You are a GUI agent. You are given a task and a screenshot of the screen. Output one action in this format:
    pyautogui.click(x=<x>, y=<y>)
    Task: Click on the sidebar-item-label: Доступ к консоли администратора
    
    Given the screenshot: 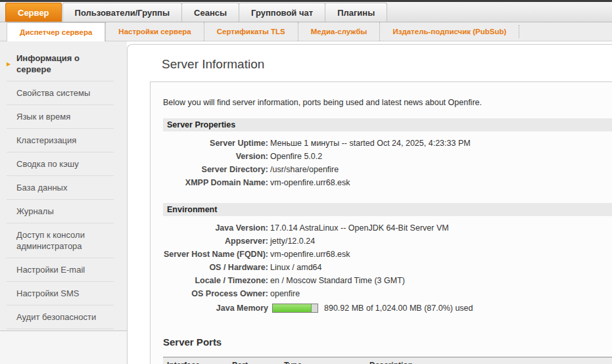 What is the action you would take?
    pyautogui.click(x=51, y=240)
    